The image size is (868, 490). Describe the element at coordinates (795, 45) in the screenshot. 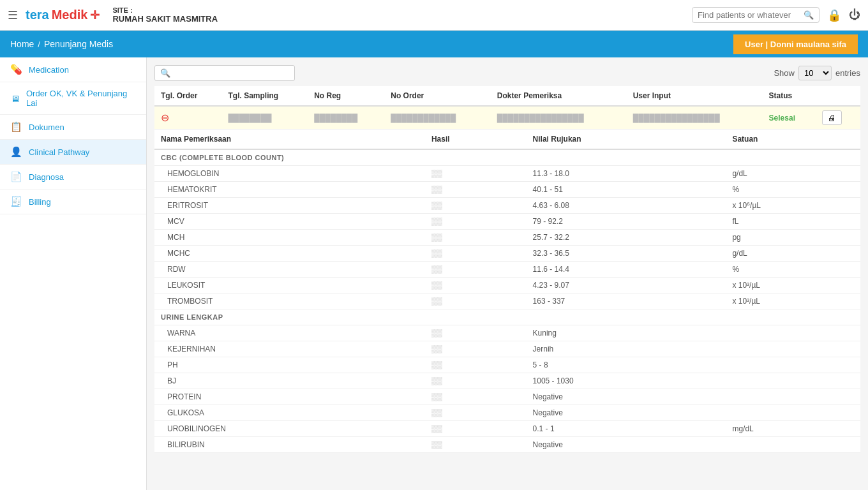

I see `user-button: User | Donni maulana sifa` at that location.